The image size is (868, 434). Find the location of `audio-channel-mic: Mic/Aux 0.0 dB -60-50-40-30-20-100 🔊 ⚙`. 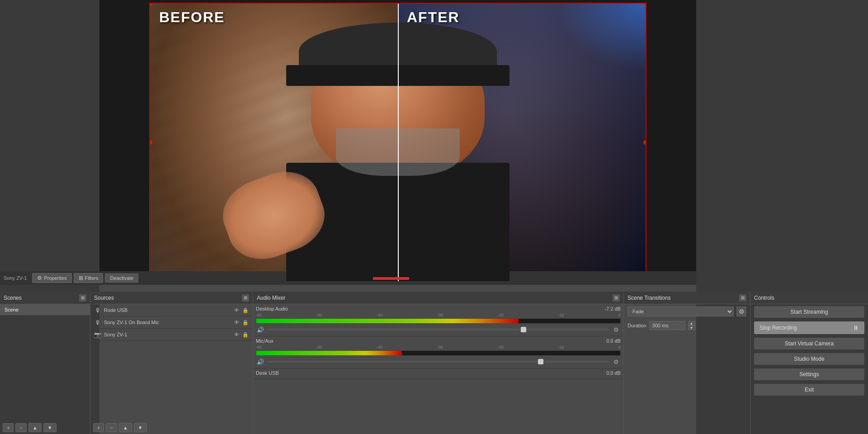

audio-channel-mic: Mic/Aux 0.0 dB -60-50-40-30-20-100 🔊 ⚙ is located at coordinates (439, 353).